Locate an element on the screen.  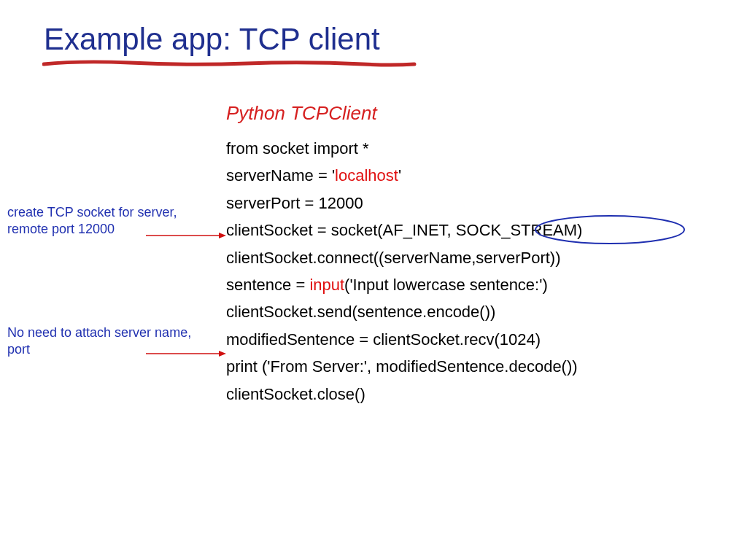
slide-title: Example app: TCP client is located at coordinates (212, 39).